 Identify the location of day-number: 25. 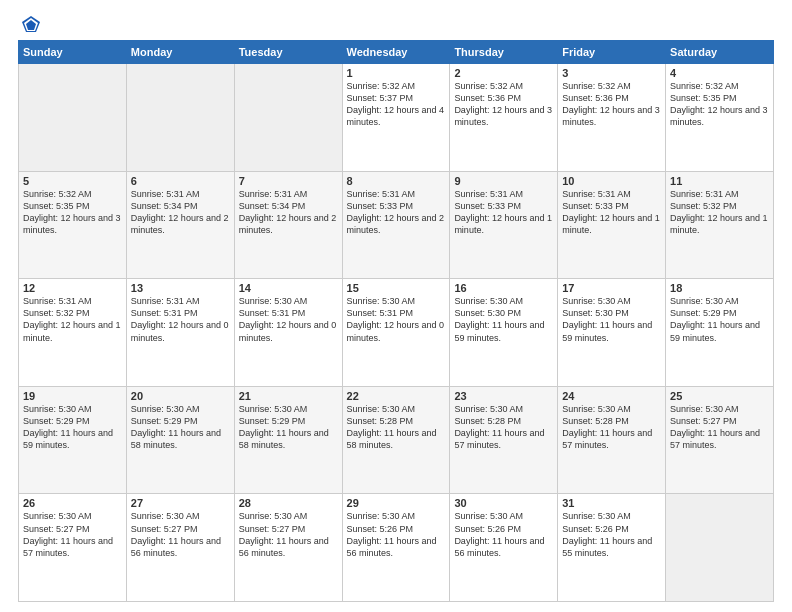
(720, 396).